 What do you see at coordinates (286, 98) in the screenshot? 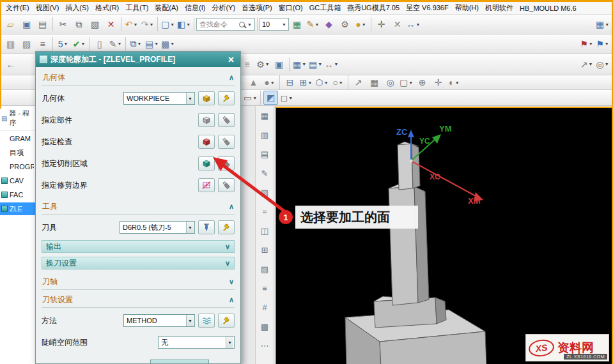
I see `wireframe-view-icon: ◻▼` at bounding box center [286, 98].